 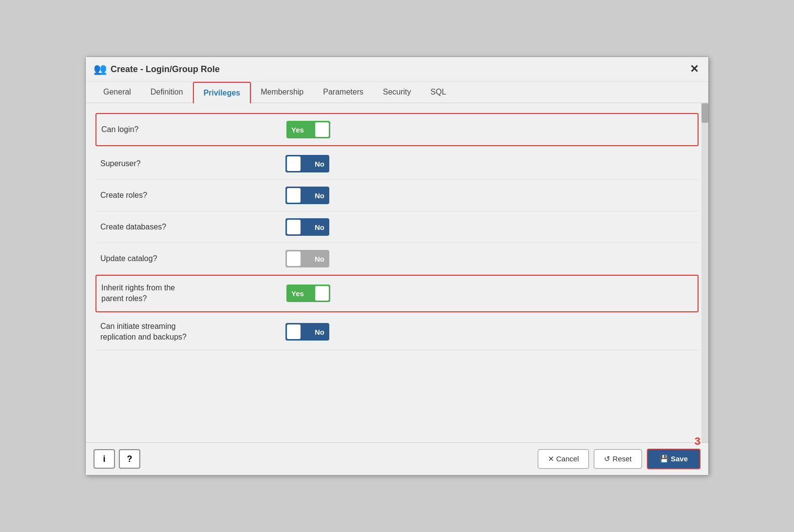 What do you see at coordinates (294, 164) in the screenshot?
I see `superuser-toggle-knob` at bounding box center [294, 164].